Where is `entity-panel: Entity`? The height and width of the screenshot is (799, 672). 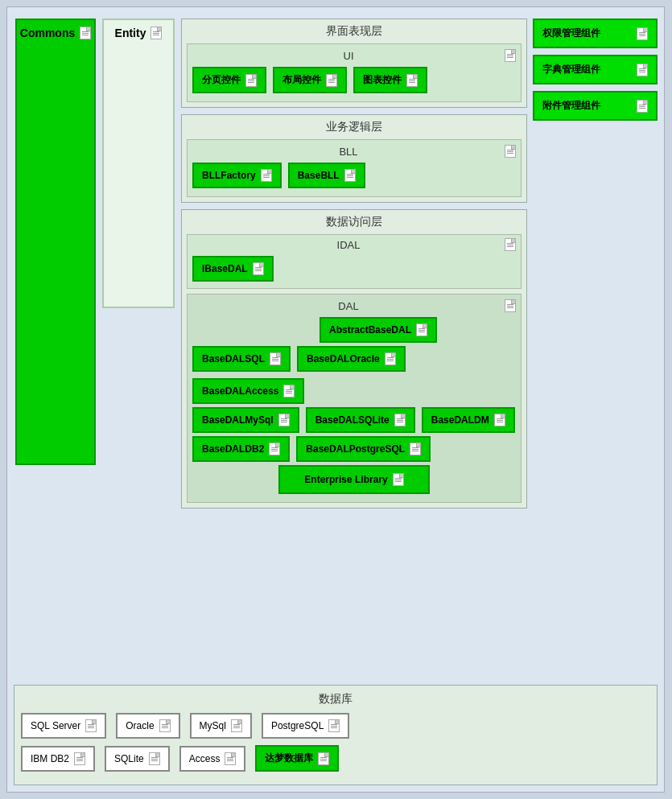 entity-panel: Entity is located at coordinates (138, 163).